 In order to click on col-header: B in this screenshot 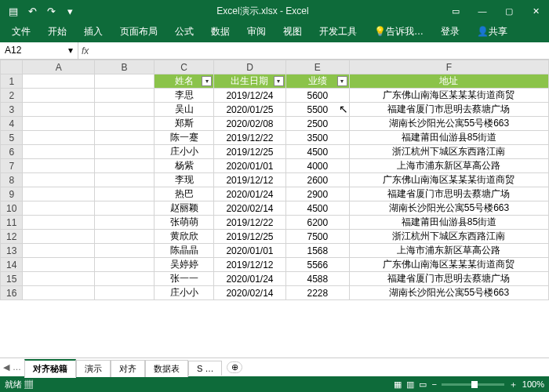, I will do `click(124, 67)`.